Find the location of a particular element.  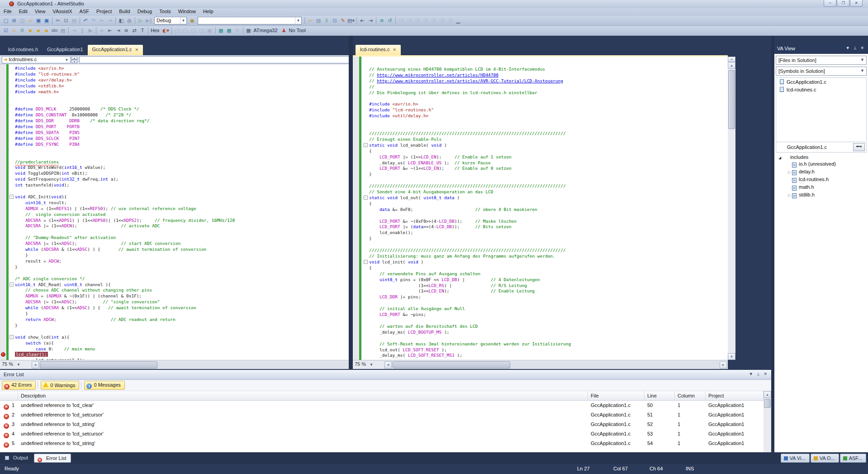

code-line: // Ansteuerung eines HD44780 kompatiblen… is located at coordinates (548, 70).